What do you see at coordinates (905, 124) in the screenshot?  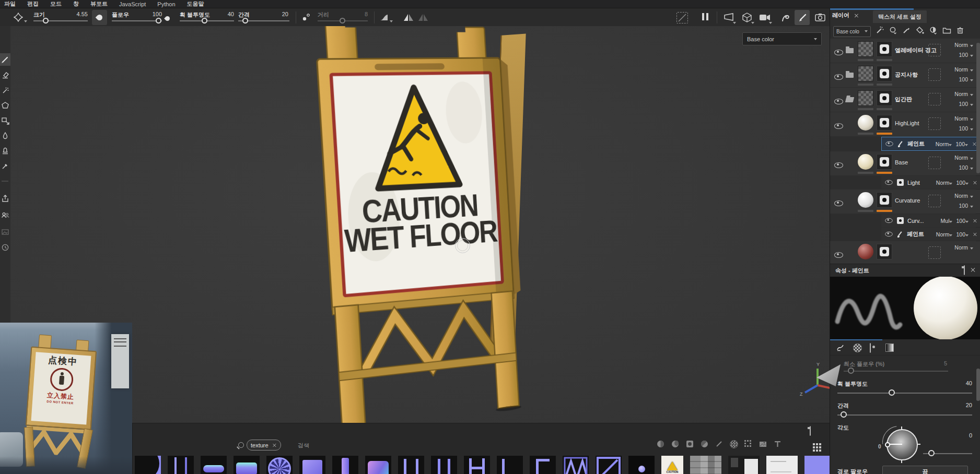 I see `layer-row-highlight: HighLight Norm 100` at bounding box center [905, 124].